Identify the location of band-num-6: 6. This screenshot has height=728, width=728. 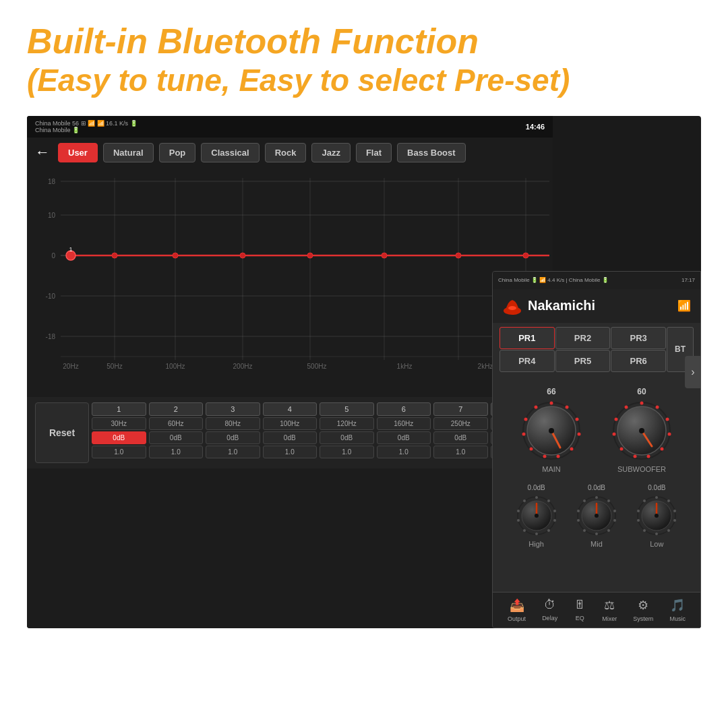
(404, 409).